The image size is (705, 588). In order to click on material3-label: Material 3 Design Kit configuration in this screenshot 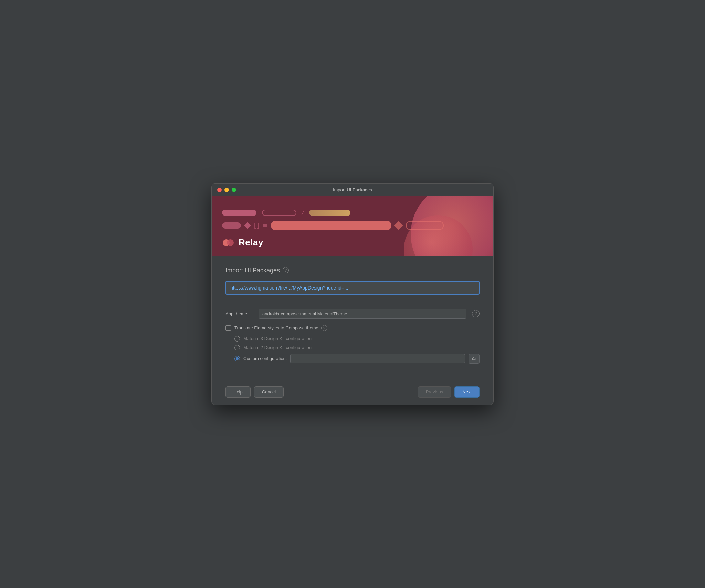, I will do `click(277, 339)`.